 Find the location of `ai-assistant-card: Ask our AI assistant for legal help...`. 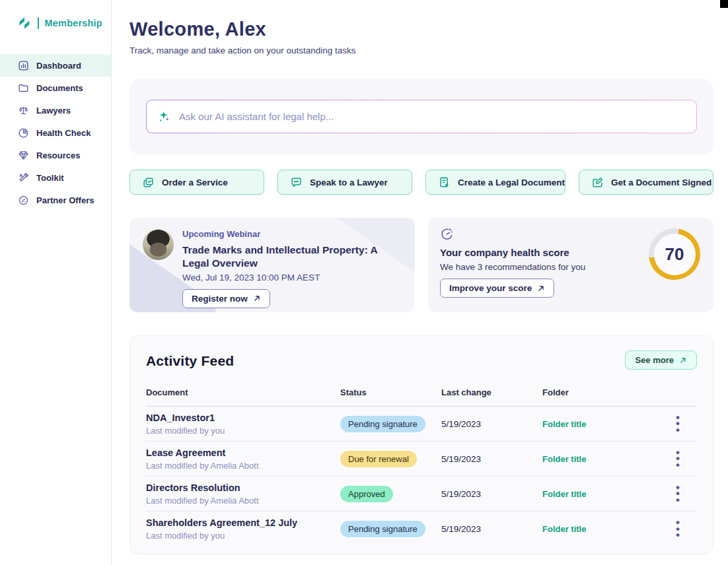

ai-assistant-card: Ask our AI assistant for legal help... is located at coordinates (421, 116).